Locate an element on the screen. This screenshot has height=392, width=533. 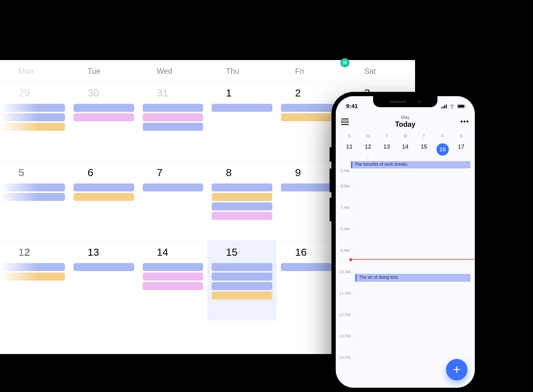
phone-timeline: 0 AM6 AM7 AM8 AM9 AM10 AM11 AM12 PM13 PM… is located at coordinates (405, 275).